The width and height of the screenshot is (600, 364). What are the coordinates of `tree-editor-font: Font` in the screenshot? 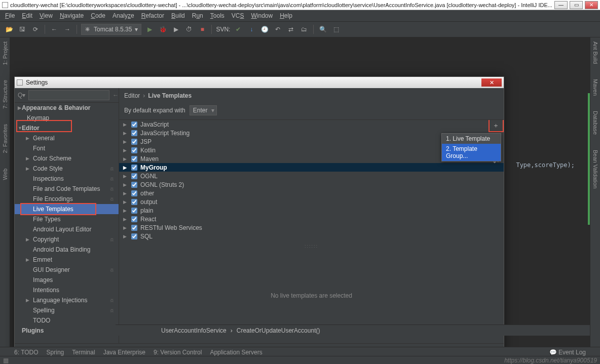 It's located at (67, 148).